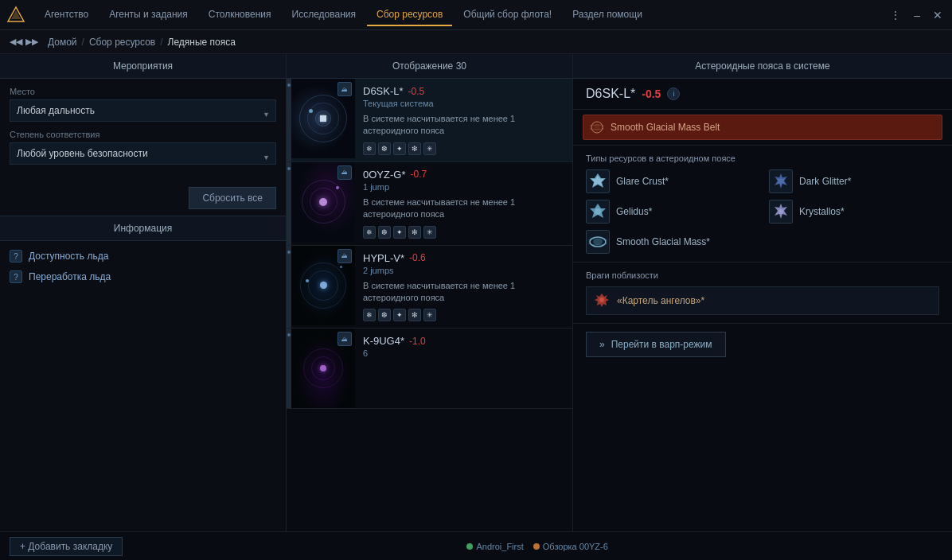 The height and width of the screenshot is (560, 952). Describe the element at coordinates (673, 94) in the screenshot. I see `system-info-button: i` at that location.